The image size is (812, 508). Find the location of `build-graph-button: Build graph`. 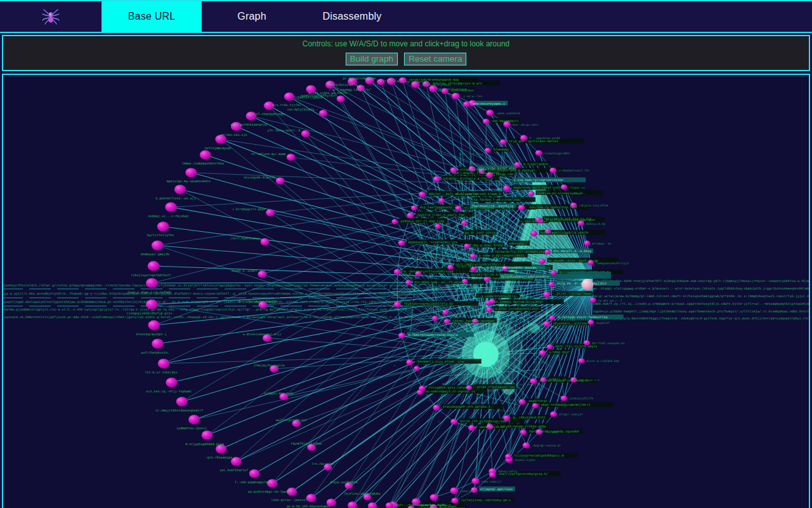

build-graph-button: Build graph is located at coordinates (372, 59).